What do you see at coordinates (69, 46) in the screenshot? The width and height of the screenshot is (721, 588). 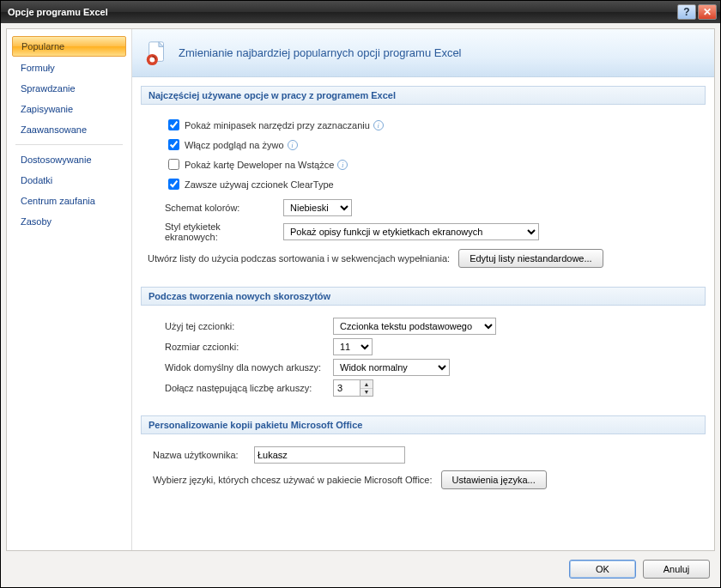 I see `sidebar-item-popular: Popularne` at bounding box center [69, 46].